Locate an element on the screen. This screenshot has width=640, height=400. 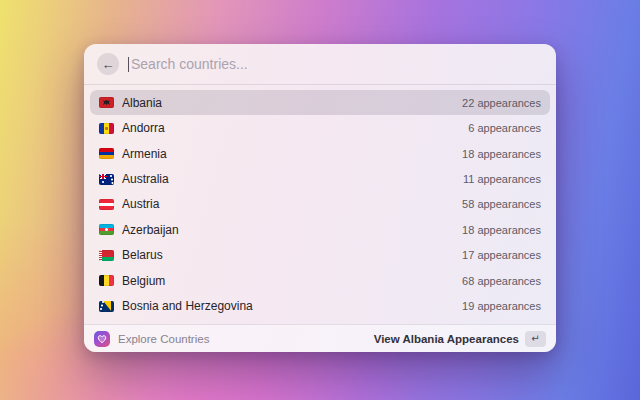
appearance-count: 68 appearances is located at coordinates (502, 281).